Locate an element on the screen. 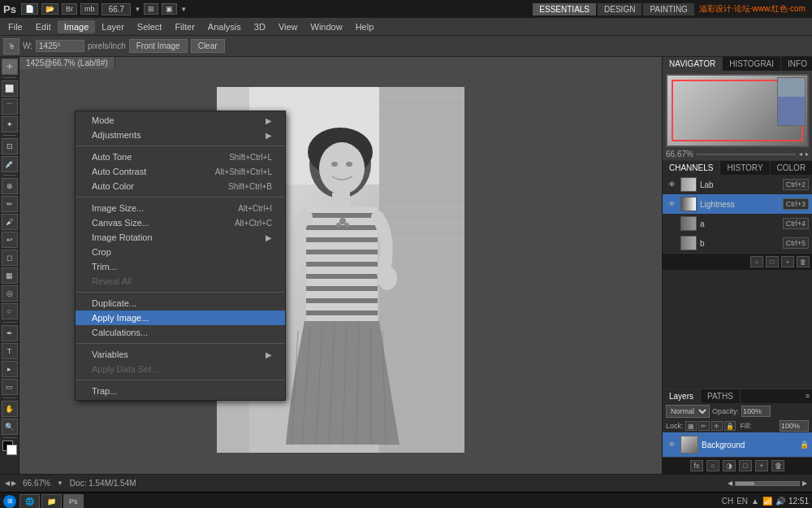  zoom-tool: 🔍 is located at coordinates (10, 427).